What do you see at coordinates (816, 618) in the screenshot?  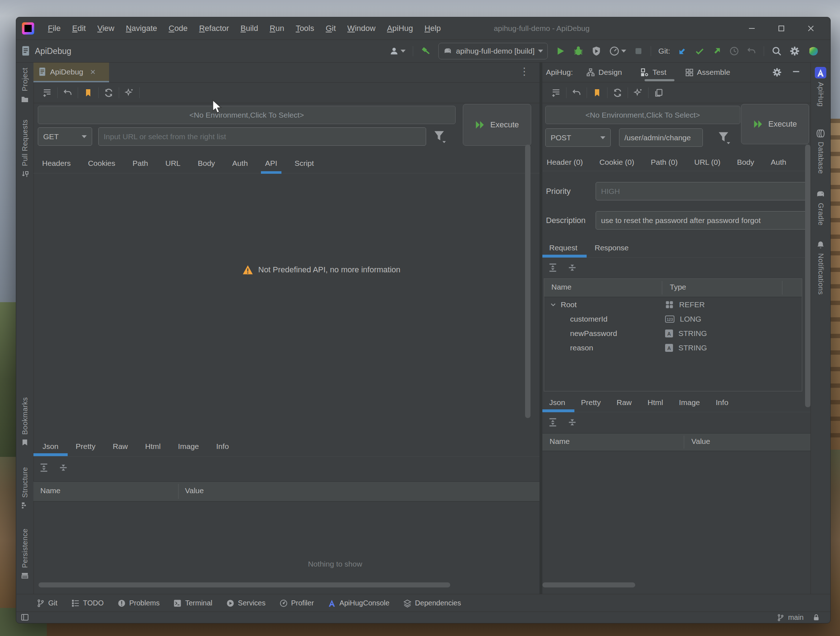 I see `lock-icon` at bounding box center [816, 618].